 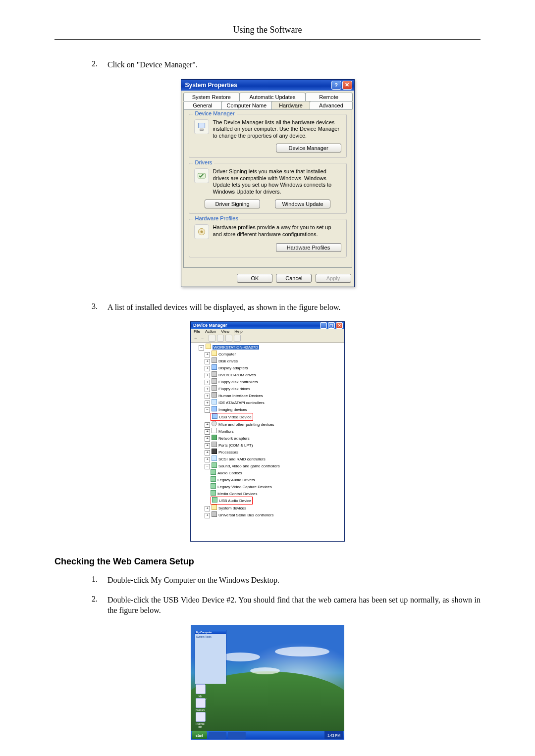 I want to click on tree-item: Floppy disk drives, so click(x=234, y=389).